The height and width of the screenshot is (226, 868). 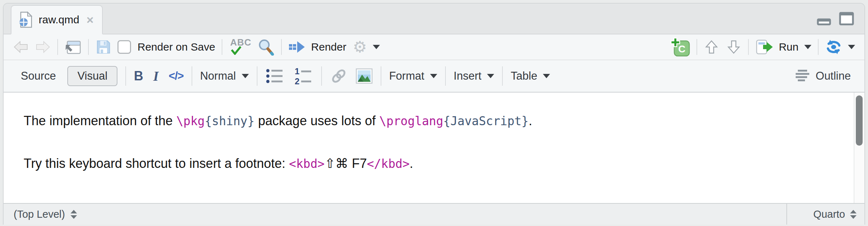 I want to click on text-segment: \pkg, so click(x=191, y=121).